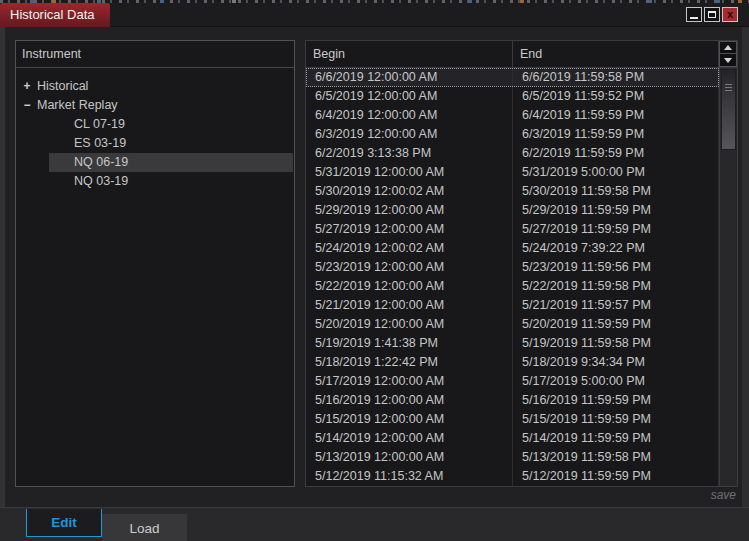 This screenshot has height=541, width=749. Describe the element at coordinates (410, 248) in the screenshot. I see `begin-cell: 5/24/2019 12:00:02 AM` at that location.